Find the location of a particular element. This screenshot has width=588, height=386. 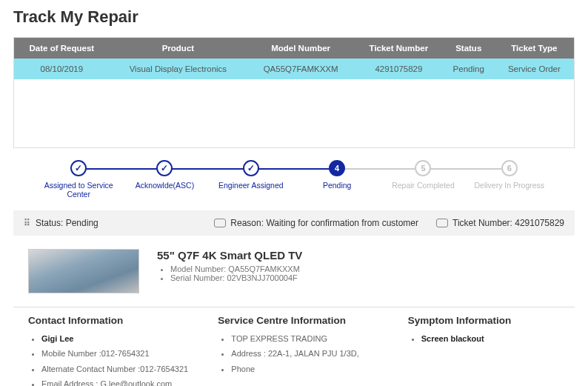

step-label: Assigned to Service Center is located at coordinates (78, 190).